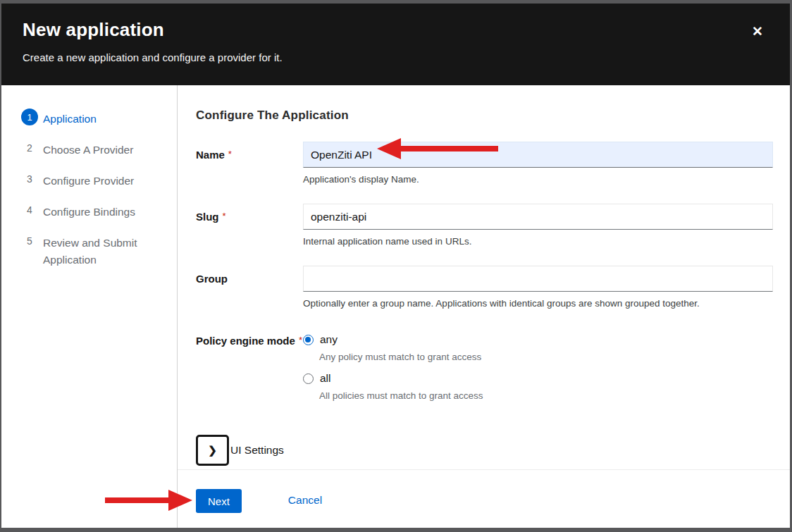 This screenshot has width=792, height=532. Describe the element at coordinates (30, 117) in the screenshot. I see `step-number-badge: 1` at that location.